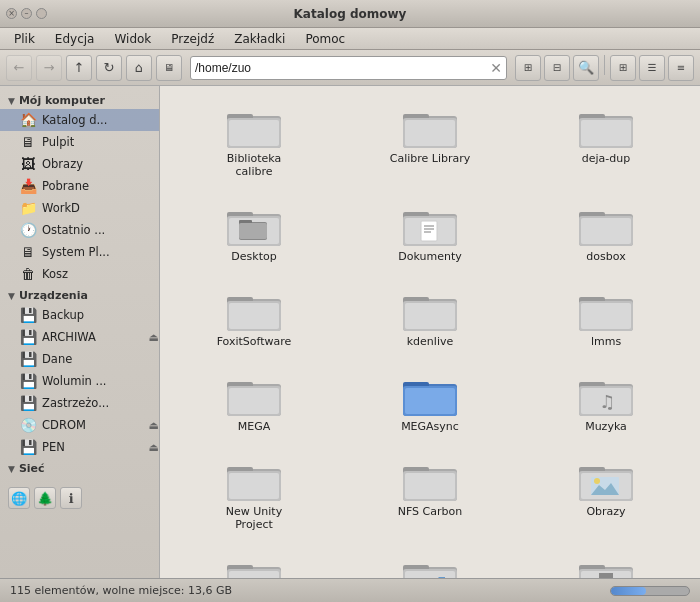  Describe the element at coordinates (681, 68) in the screenshot. I see `compact-view-button: ≡` at that location.